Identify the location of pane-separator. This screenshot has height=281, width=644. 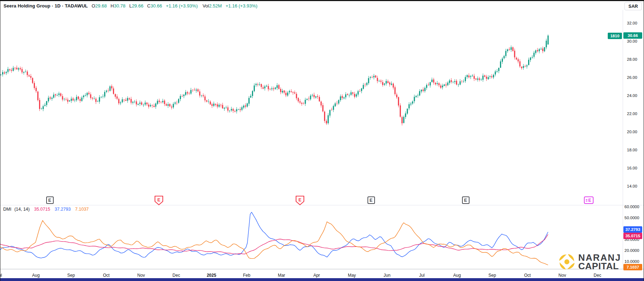
(322, 205).